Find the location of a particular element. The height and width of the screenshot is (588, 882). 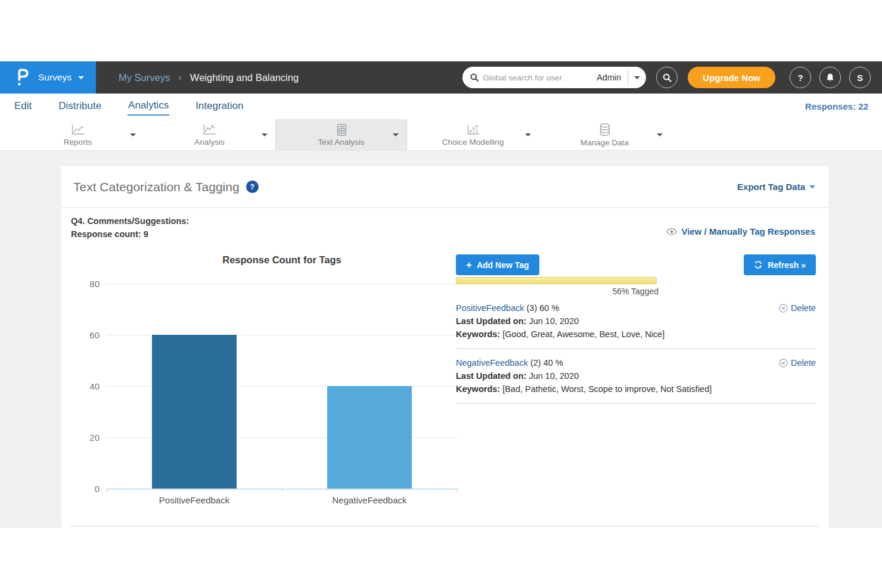

tab-reports: Reports is located at coordinates (77, 135).